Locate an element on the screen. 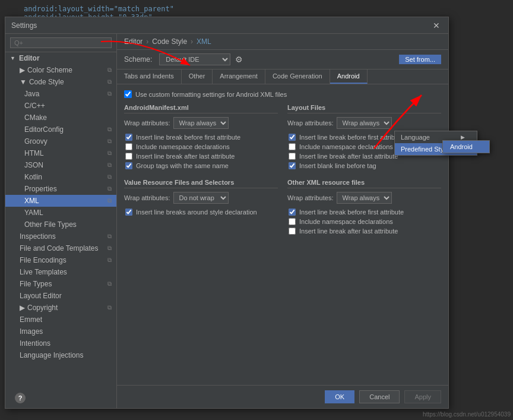 Image resolution: width=513 pixels, height=420 pixels. sidebar-item-file-types: File Types⧉ is located at coordinates (61, 284).